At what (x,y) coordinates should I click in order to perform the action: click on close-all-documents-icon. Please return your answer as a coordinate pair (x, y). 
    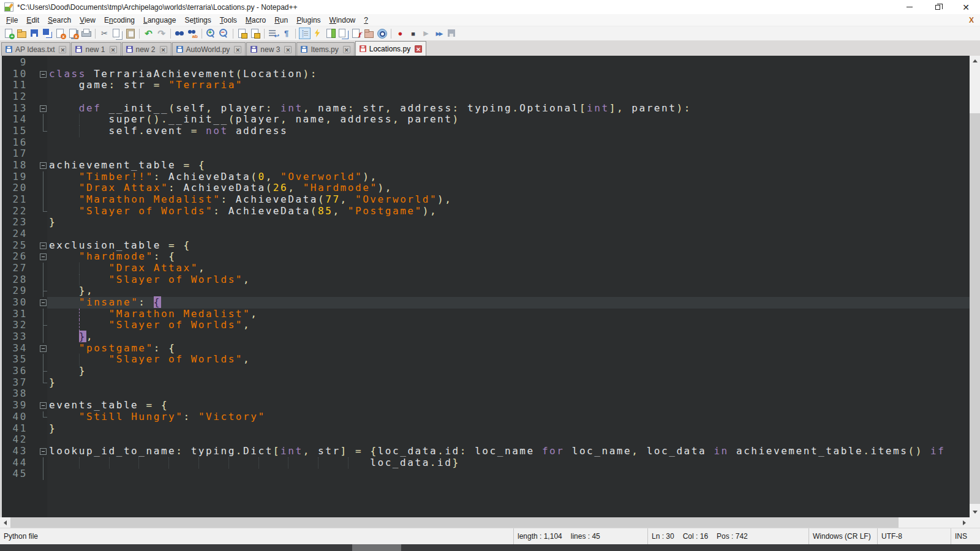
    Looking at the image, I should click on (74, 33).